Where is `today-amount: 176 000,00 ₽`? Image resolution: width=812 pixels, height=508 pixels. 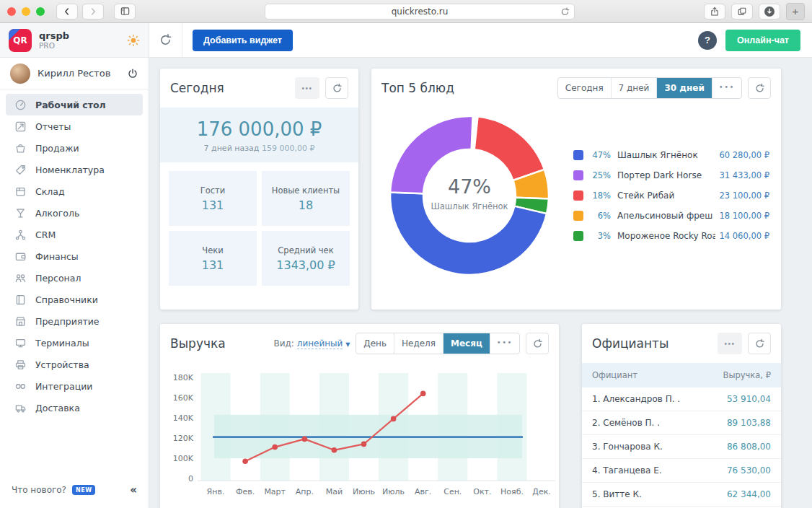
today-amount: 176 000,00 ₽ is located at coordinates (260, 129).